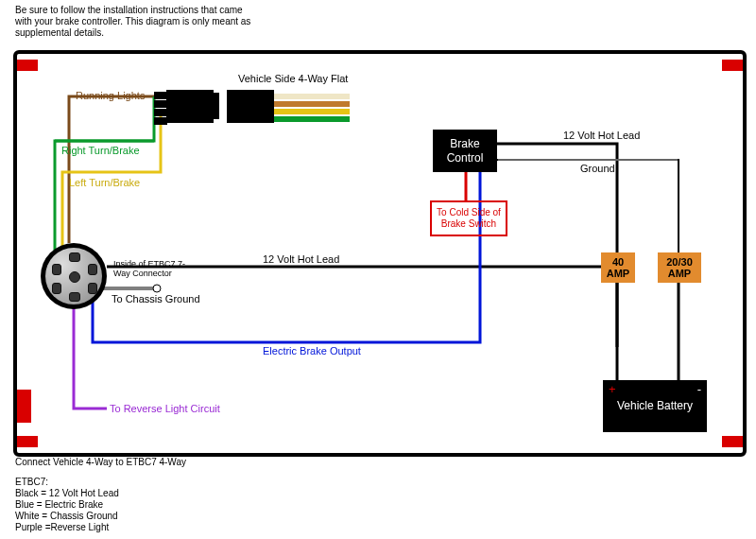 The width and height of the screenshot is (756, 539). I want to click on battery-plus: +, so click(612, 390).